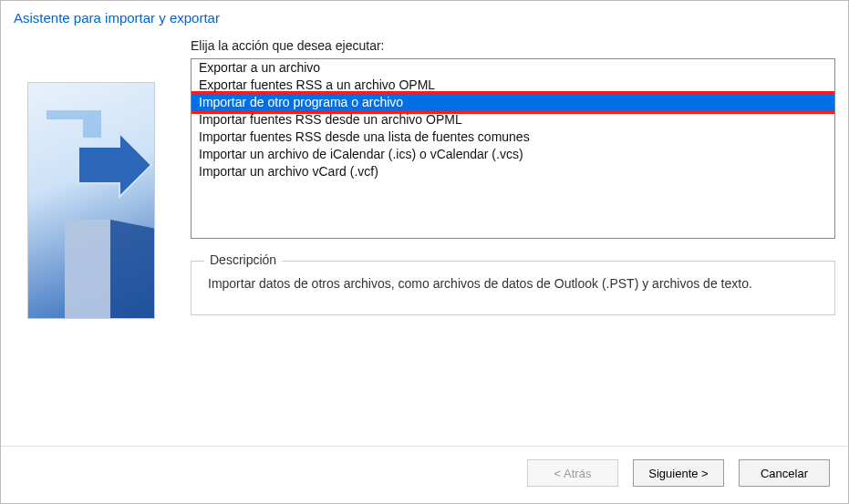  I want to click on cancel-button: Cancelar, so click(784, 473).